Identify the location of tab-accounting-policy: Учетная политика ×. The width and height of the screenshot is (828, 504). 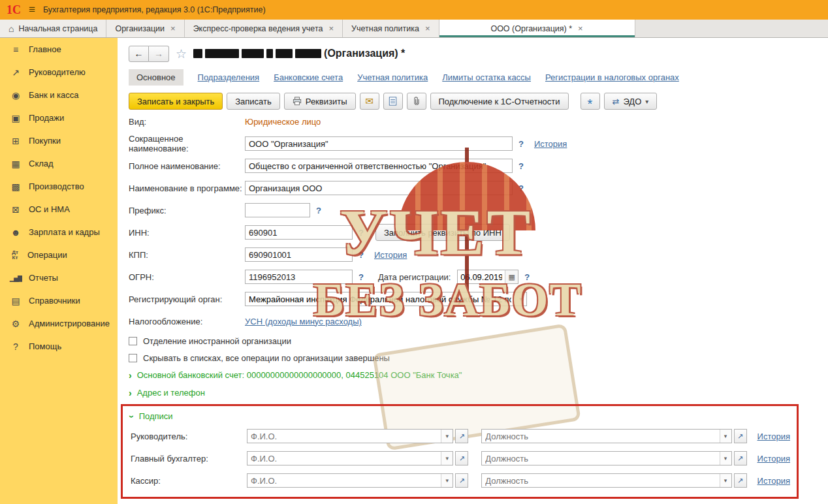
(391, 29).